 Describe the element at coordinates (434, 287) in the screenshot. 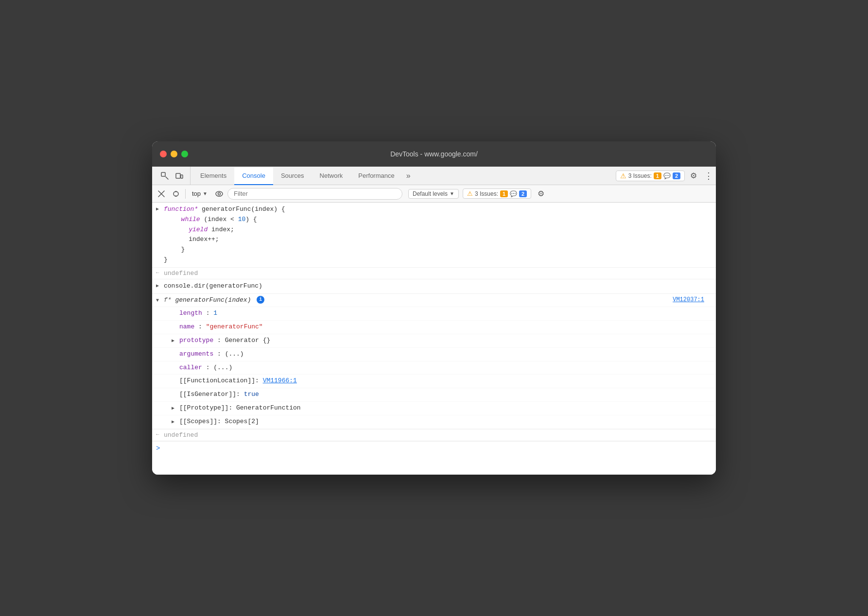

I see `dir-call-entry: console.dir(generatorFunc)` at that location.